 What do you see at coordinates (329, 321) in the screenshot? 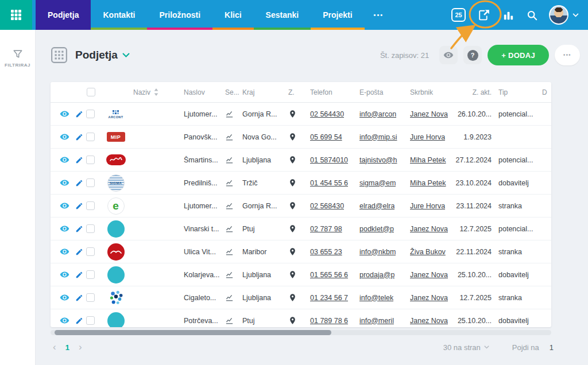
I see `phone-link: 01 789 78 6` at bounding box center [329, 321].